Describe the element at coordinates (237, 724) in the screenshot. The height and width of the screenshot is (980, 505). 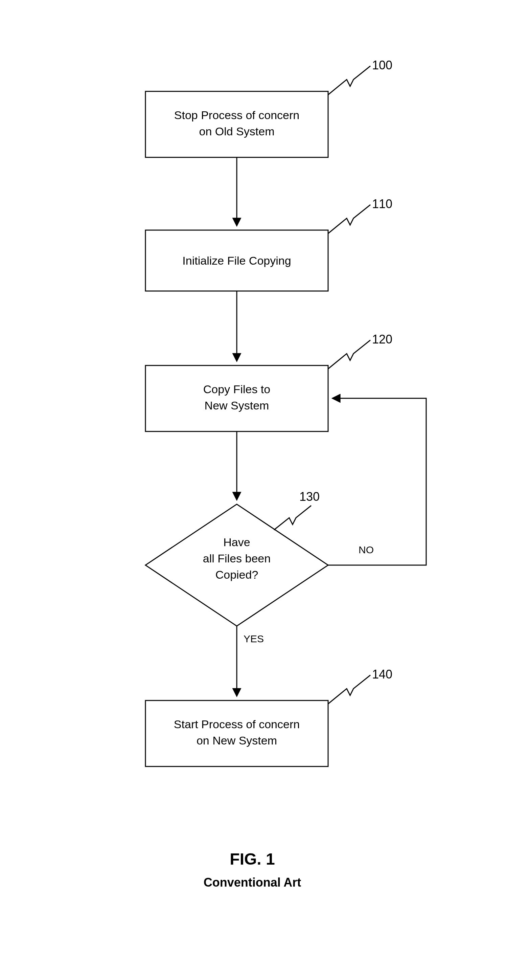
I see `box-140-line1: Start Process of concern` at that location.